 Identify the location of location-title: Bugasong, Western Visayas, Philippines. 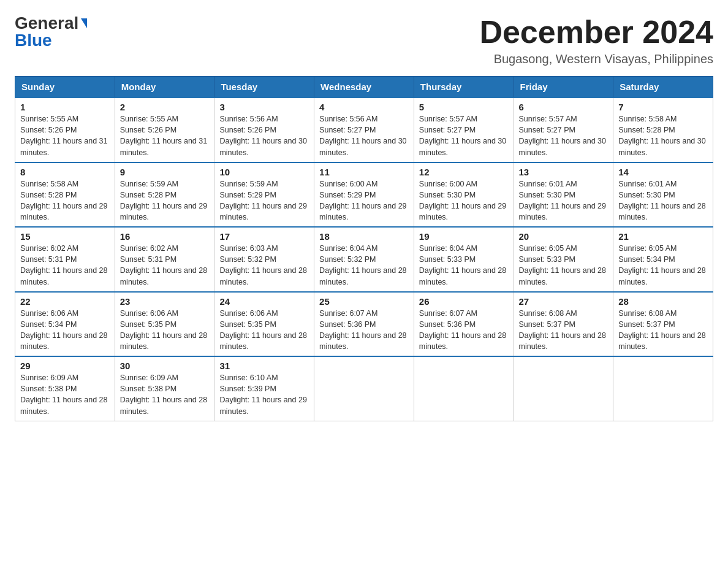
(596, 59).